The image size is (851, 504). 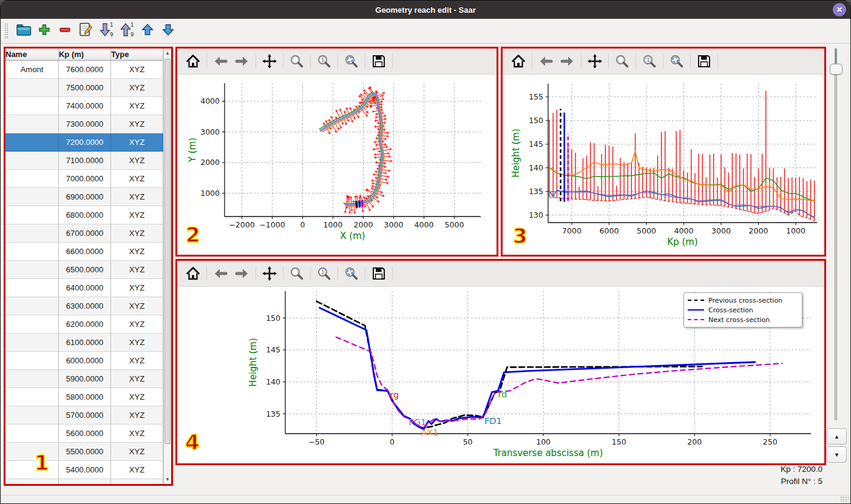 What do you see at coordinates (84, 306) in the screenshot?
I see `table-row: 6300.0000XYZ` at bounding box center [84, 306].